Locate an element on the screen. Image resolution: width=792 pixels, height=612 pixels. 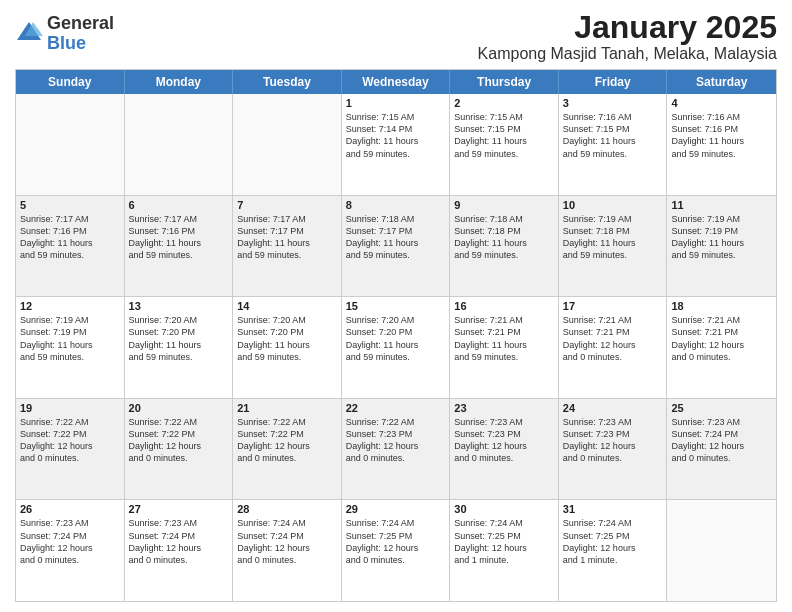
calendar-cell: 8Sunrise: 7:18 AM Sunset: 7:17 PM Daylig… is located at coordinates (396, 246).